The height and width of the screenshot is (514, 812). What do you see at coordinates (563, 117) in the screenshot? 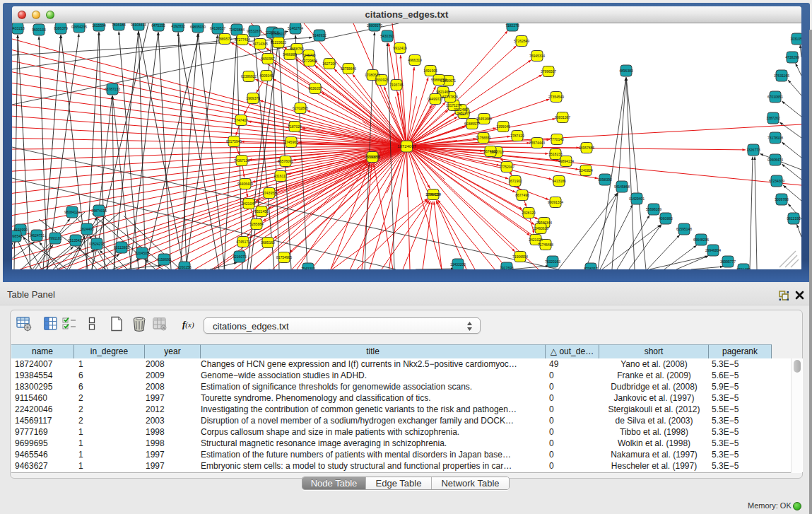
I see `svg-text: 80831367` at bounding box center [563, 117].